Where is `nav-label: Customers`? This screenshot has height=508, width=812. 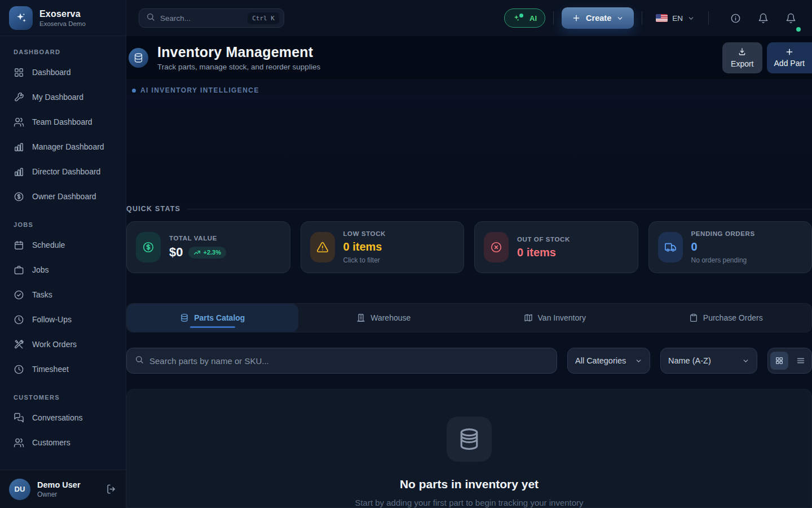 nav-label: Customers is located at coordinates (51, 443).